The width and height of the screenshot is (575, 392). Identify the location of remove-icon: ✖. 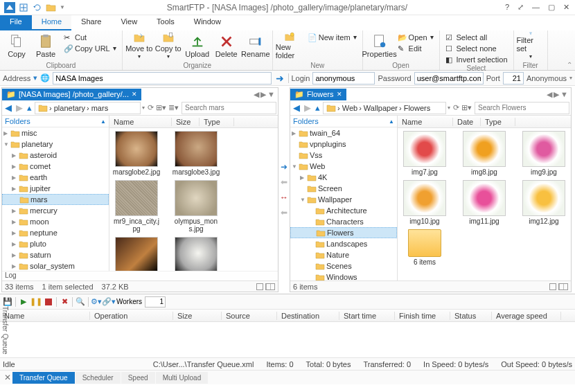
(64, 302).